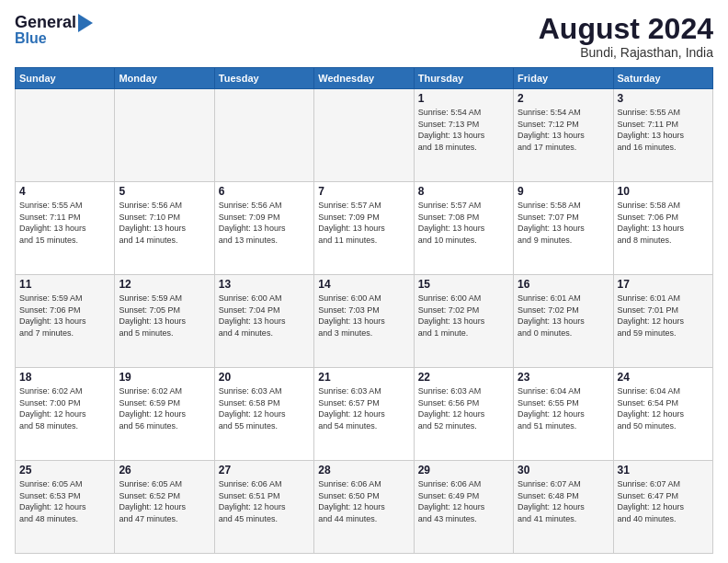 The image size is (728, 563). Describe the element at coordinates (64, 501) in the screenshot. I see `day-info: Sunrise: 6:05 AMSunset: 6:53 PMDaylight:…` at that location.